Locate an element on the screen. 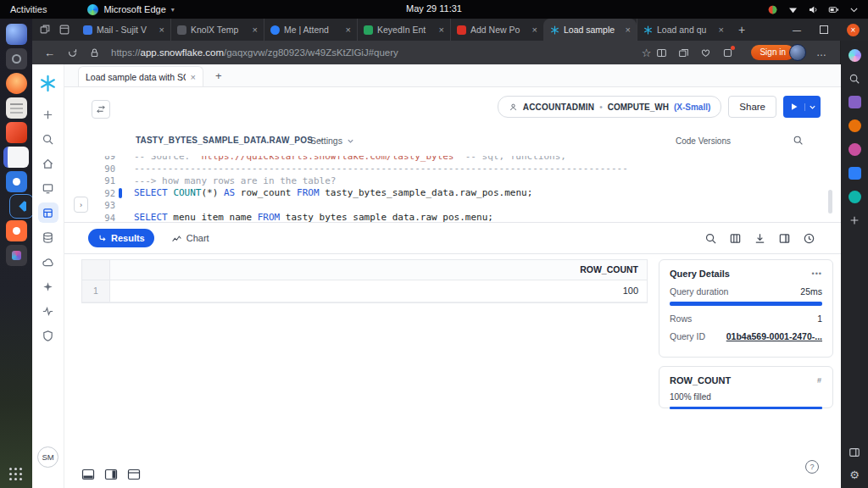 This screenshot has width=868, height=488. editor-app-icon is located at coordinates (17, 108).